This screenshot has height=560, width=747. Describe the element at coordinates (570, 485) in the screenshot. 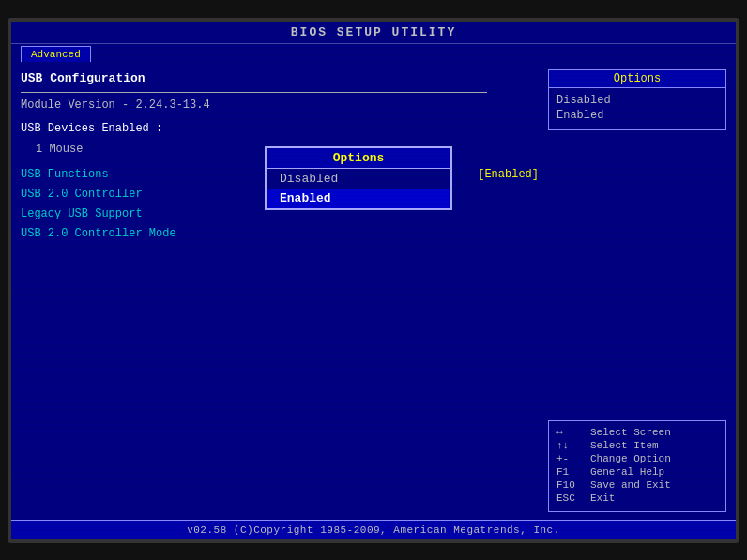

I see `help-key-f10: F10` at that location.